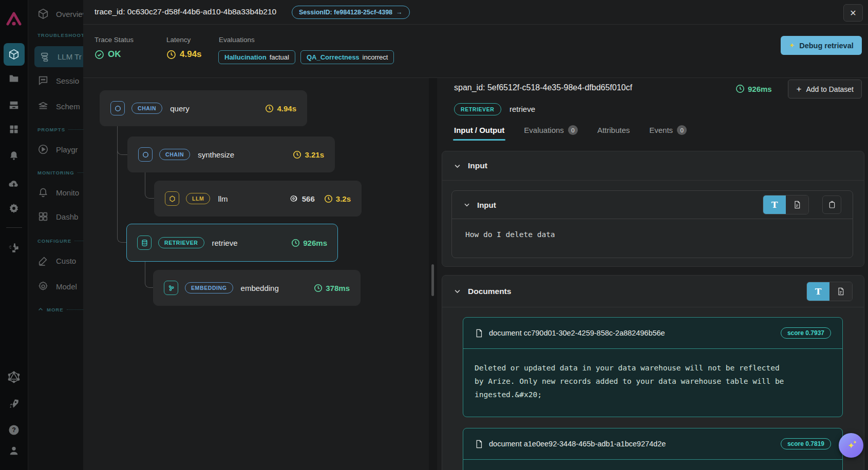 The image size is (868, 470). Describe the element at coordinates (58, 286) in the screenshot. I see `sidebar-item-model: Model` at that location.